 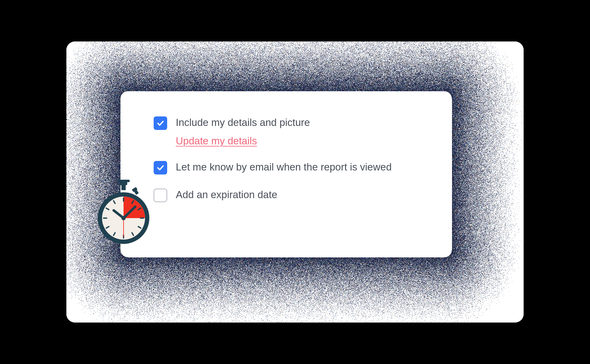 What do you see at coordinates (160, 195) in the screenshot?
I see `checkbox-expiration` at bounding box center [160, 195].